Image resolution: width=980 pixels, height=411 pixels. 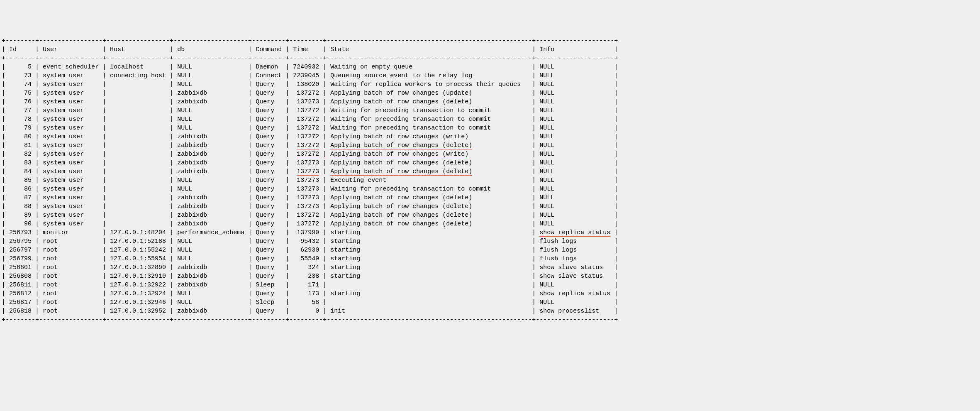 What do you see at coordinates (306, 85) in the screenshot?
I see `cell-time: 138020` at bounding box center [306, 85].